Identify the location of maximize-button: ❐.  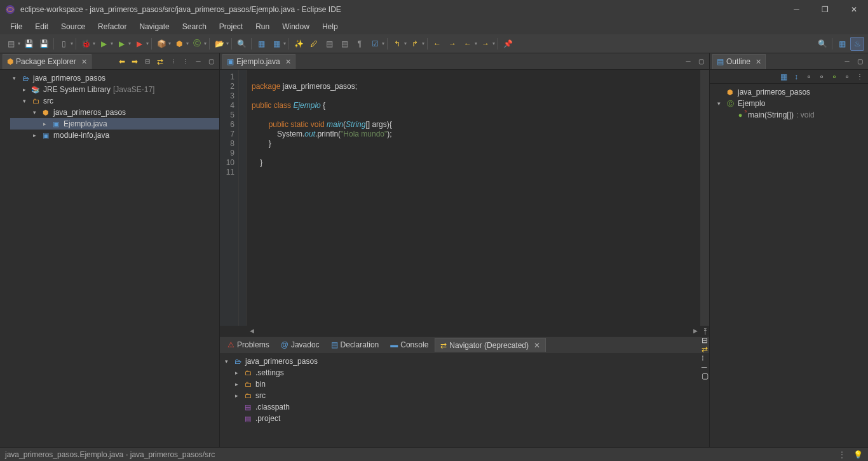
(825, 10).